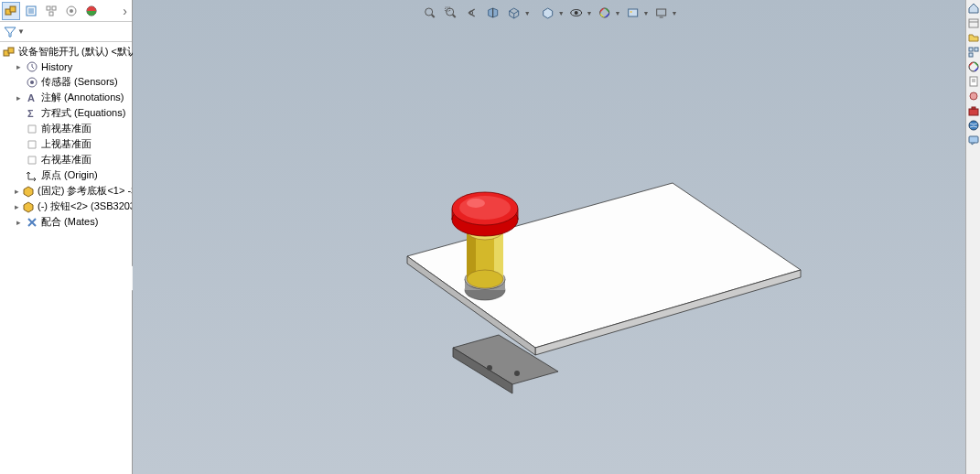  What do you see at coordinates (84, 207) in the screenshot?
I see `tree-label: (-) 按钮<2> (3SB3203-1H` at bounding box center [84, 207].